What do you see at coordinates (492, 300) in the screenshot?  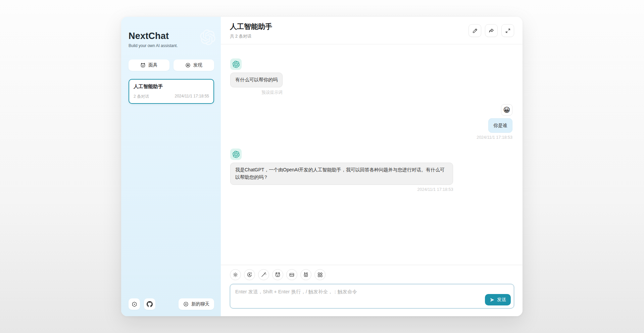 I see `send-plane-icon` at bounding box center [492, 300].